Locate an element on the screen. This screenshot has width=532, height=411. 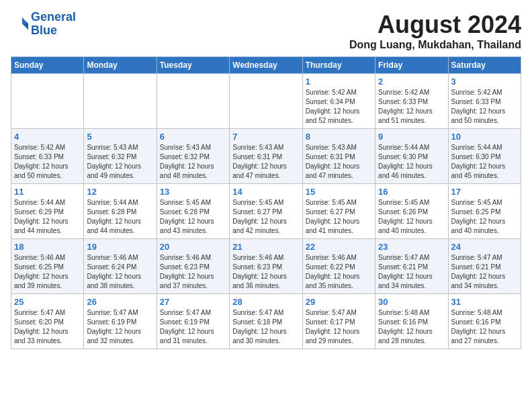
logo: General Blue is located at coordinates (43, 24).